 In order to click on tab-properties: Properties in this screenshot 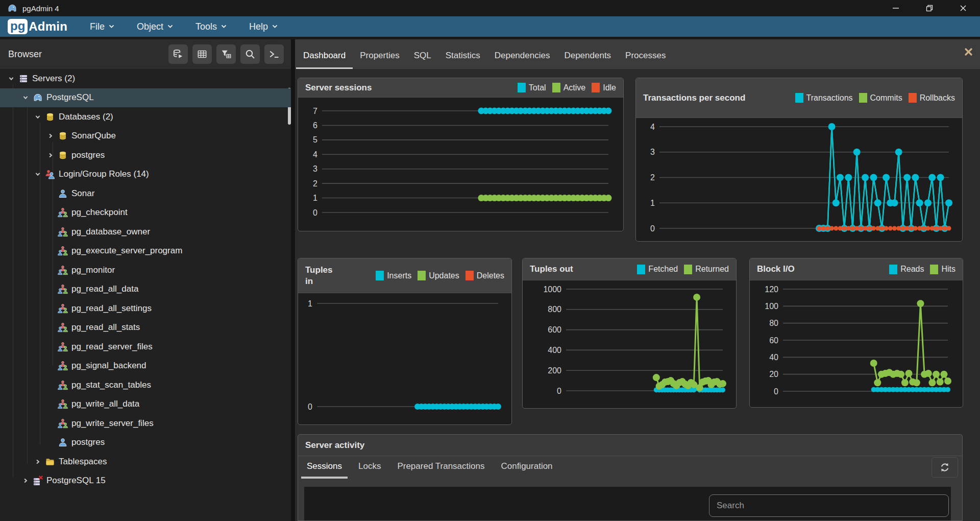, I will do `click(380, 58)`.